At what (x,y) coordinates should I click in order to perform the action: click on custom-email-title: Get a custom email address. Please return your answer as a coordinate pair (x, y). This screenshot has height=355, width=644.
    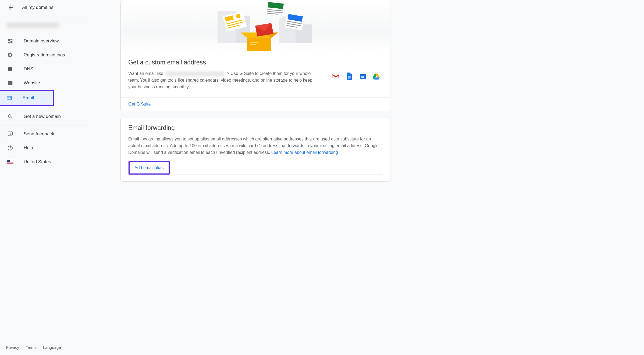
    Looking at the image, I should click on (255, 62).